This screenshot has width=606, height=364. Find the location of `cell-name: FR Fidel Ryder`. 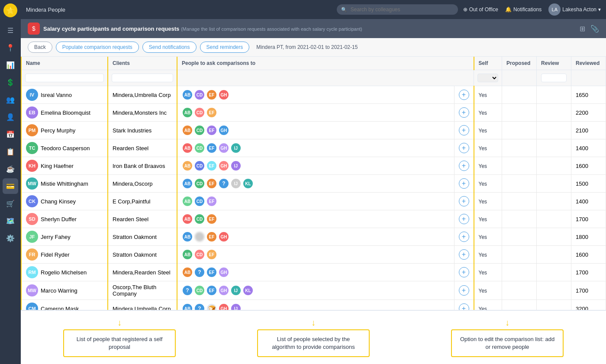

cell-name: FR Fidel Ryder is located at coordinates (64, 254).